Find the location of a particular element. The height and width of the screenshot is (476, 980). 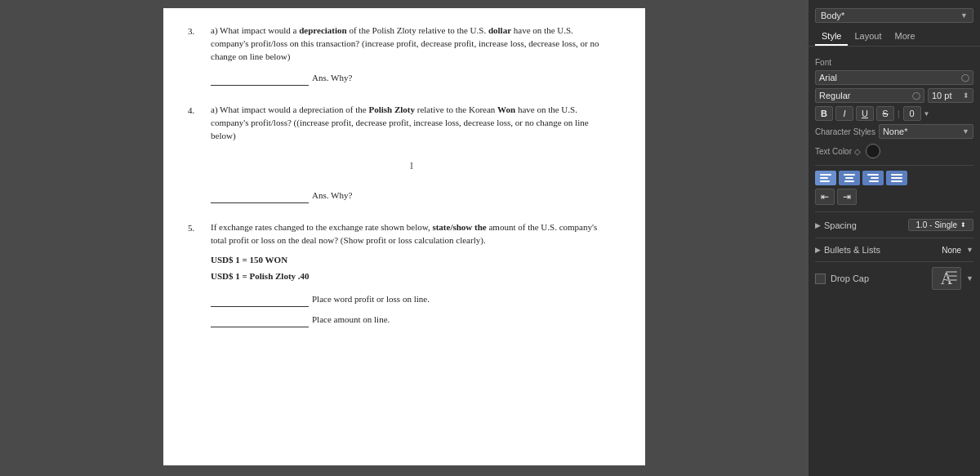

body-style-label: Body* is located at coordinates (833, 16).